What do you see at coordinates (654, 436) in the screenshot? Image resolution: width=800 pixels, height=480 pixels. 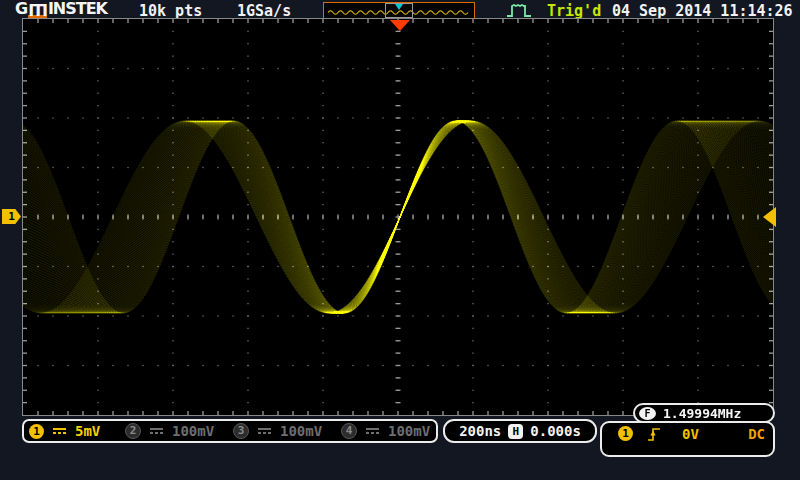 I see `rising-edge-icon` at bounding box center [654, 436].